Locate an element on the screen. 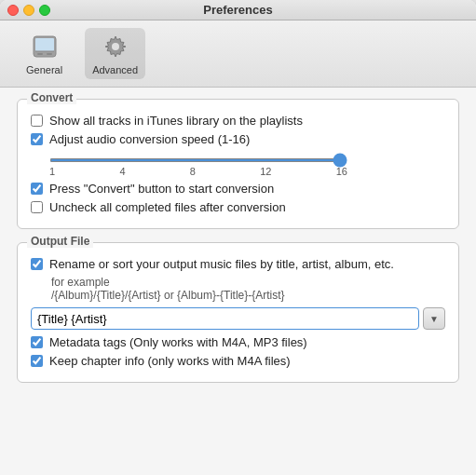 This screenshot has width=476, height=475. show-tracks-row: Show all tracks in iTunes library on the… is located at coordinates (238, 121).